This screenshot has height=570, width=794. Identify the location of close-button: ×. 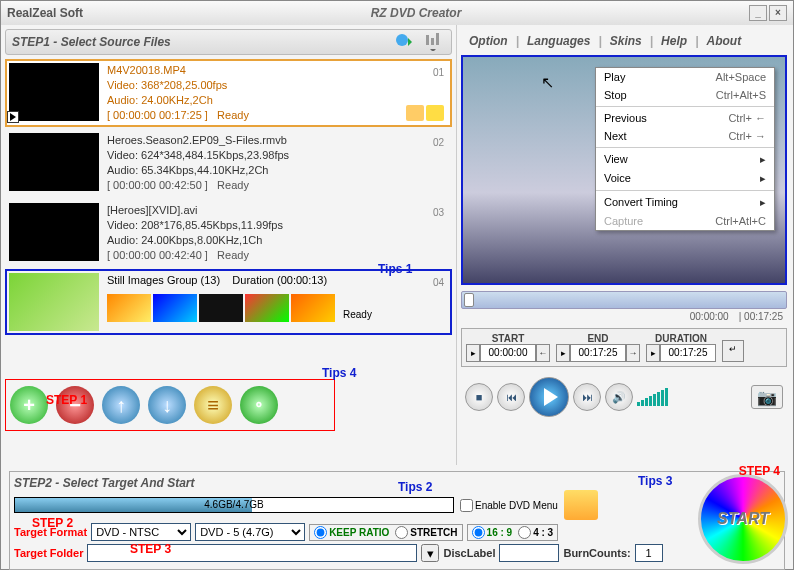
(778, 13).